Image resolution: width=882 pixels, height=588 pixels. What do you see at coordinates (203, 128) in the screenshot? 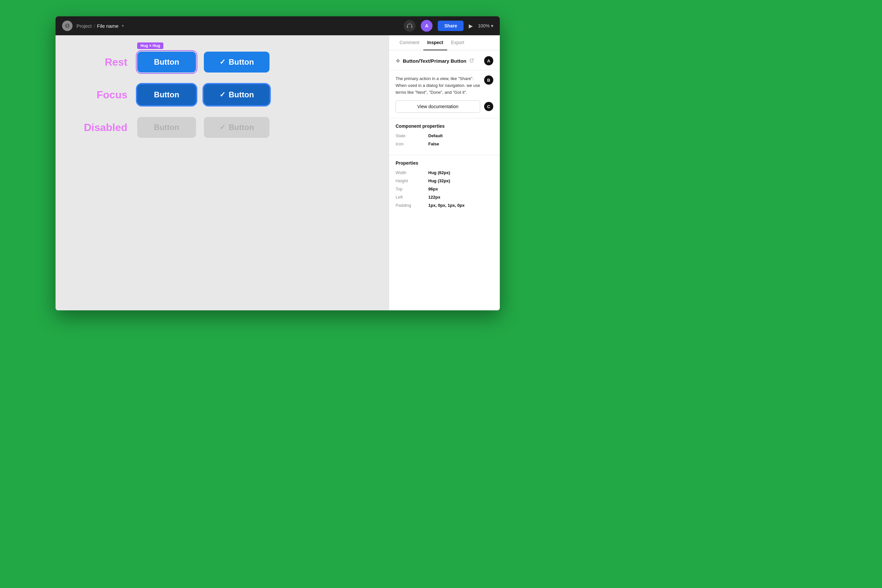
I see `disabled-buttons-row: Button ✓ Button` at bounding box center [203, 128].